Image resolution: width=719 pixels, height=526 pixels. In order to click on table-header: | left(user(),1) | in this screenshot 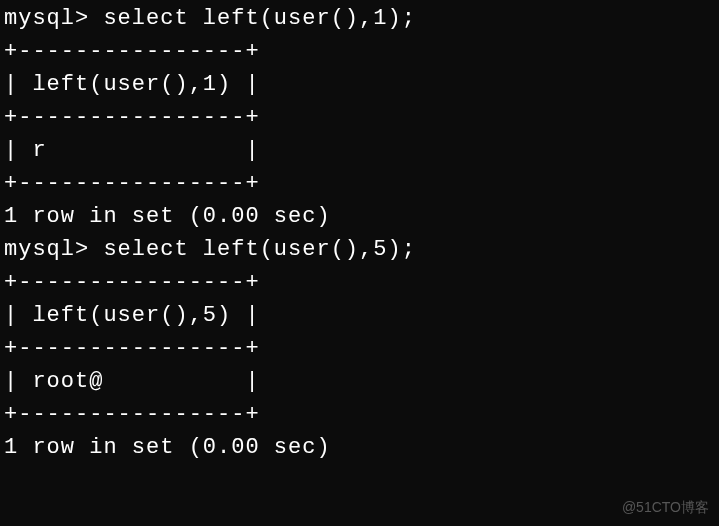, I will do `click(360, 84)`.